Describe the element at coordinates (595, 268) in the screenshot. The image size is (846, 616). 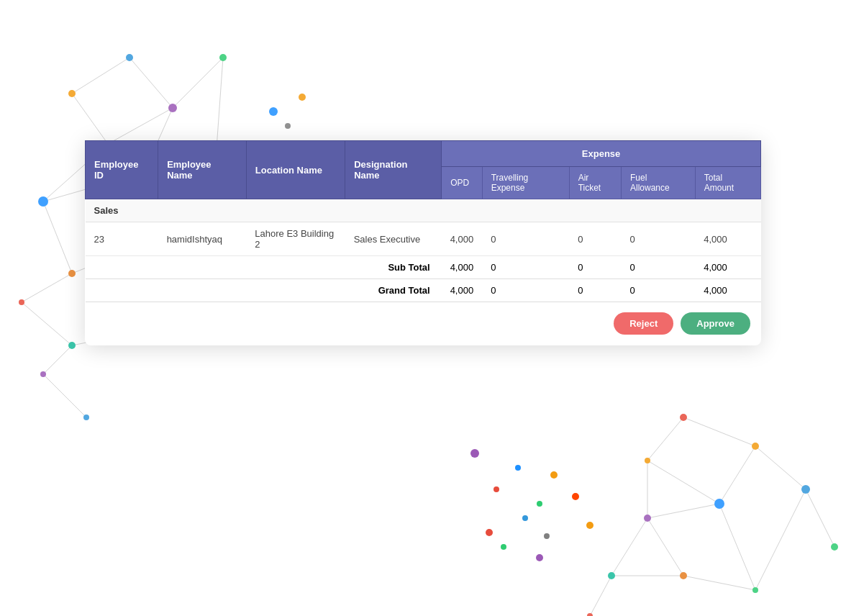
I see `subtotal-air-ticket: 0` at that location.